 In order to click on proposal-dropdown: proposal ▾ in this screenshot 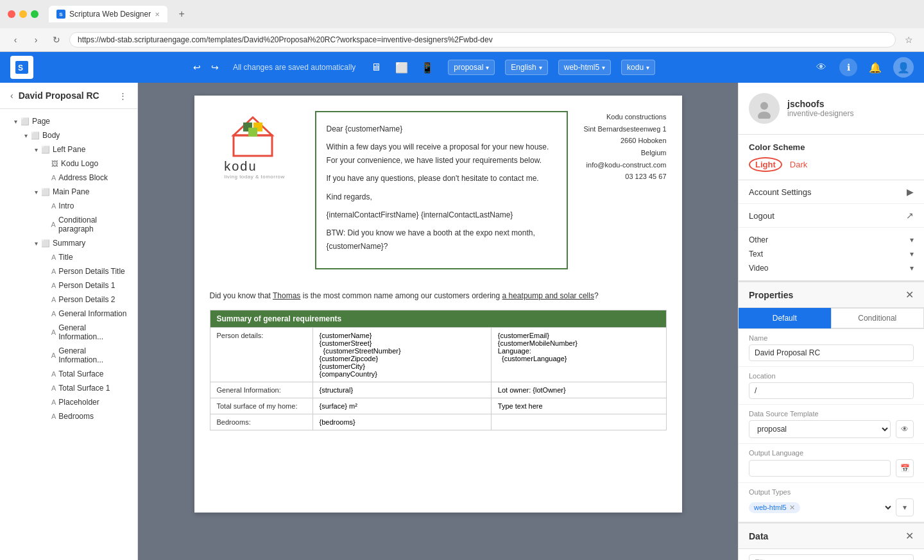, I will do `click(471, 67)`.